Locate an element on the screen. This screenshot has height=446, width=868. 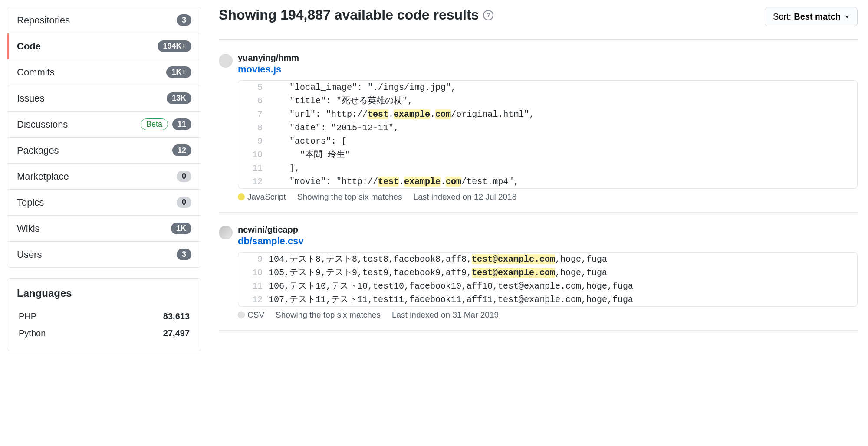
code-line: 7 "url": "http://test.example.com/origin… is located at coordinates (548, 115).